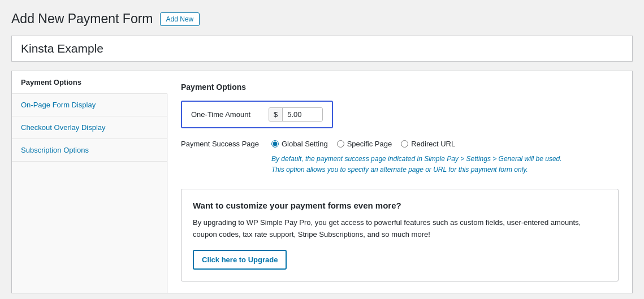 Image resolution: width=644 pixels, height=299 pixels. Describe the element at coordinates (240, 260) in the screenshot. I see `upgrade-button: Click here to Upgrade` at that location.